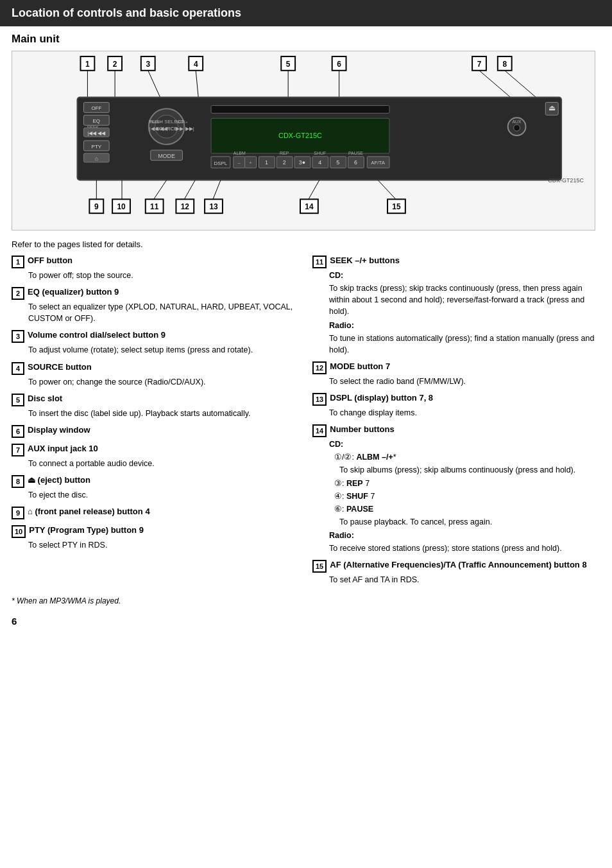 Image resolution: width=612 pixels, height=868 pixels. What do you see at coordinates (155, 207) in the screenshot?
I see `svg-text: 11` at bounding box center [155, 207].